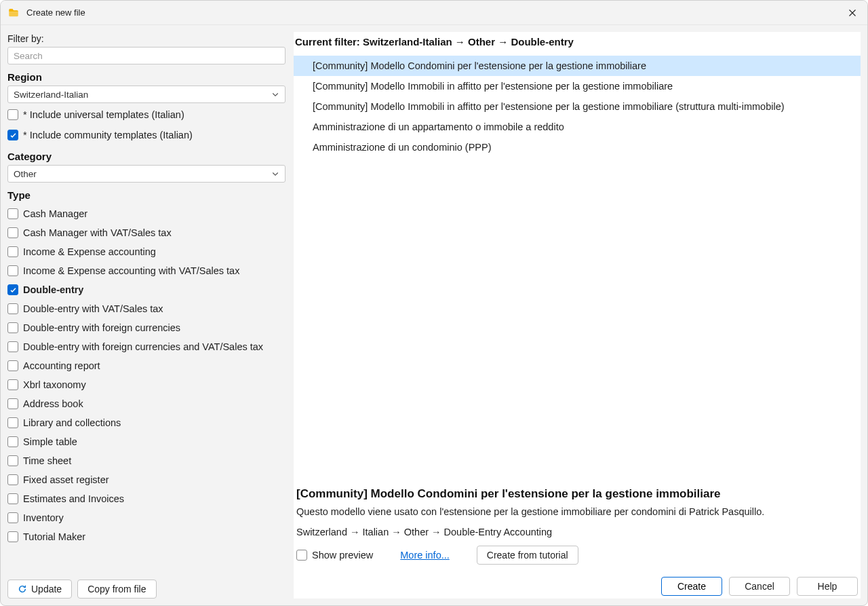 This screenshot has width=868, height=606. What do you see at coordinates (54, 537) in the screenshot?
I see `type-label: Tutorial Maker` at bounding box center [54, 537].